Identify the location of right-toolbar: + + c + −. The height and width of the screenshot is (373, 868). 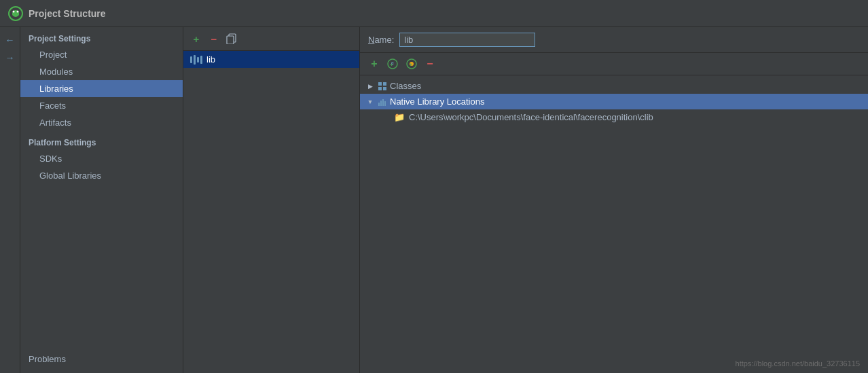
(614, 64).